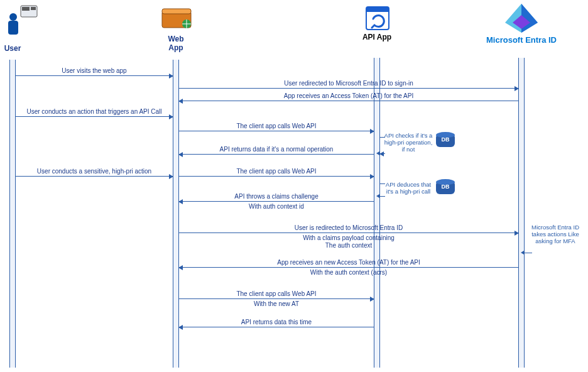 The image size is (588, 372). What do you see at coordinates (383, 183) in the screenshot?
I see `connector-n2a` at bounding box center [383, 183].